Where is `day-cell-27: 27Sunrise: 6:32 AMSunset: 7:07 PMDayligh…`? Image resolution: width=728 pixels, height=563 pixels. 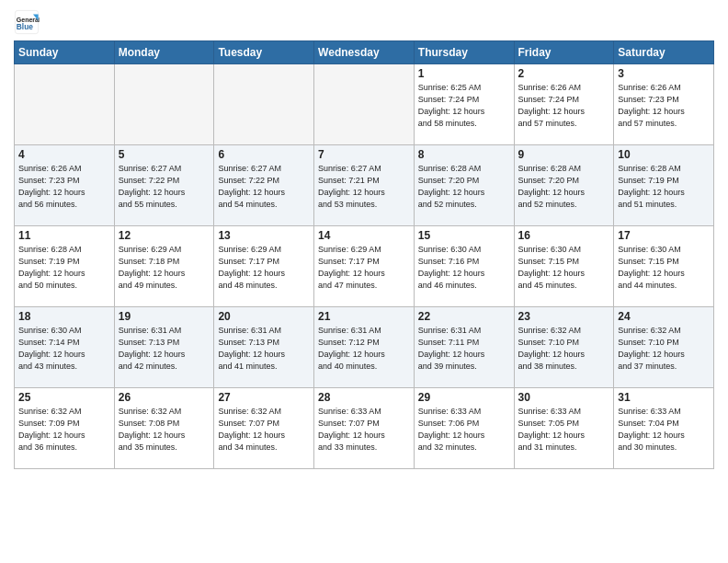
day-cell-27: 27Sunrise: 6:32 AMSunset: 7:07 PMDayligh… is located at coordinates (265, 429).